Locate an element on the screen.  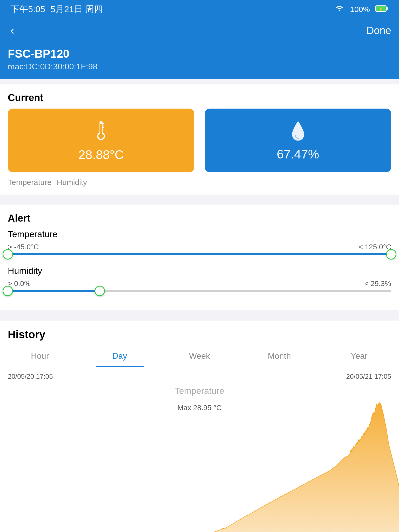
alert-humi-max: < 29.3% is located at coordinates (378, 284).